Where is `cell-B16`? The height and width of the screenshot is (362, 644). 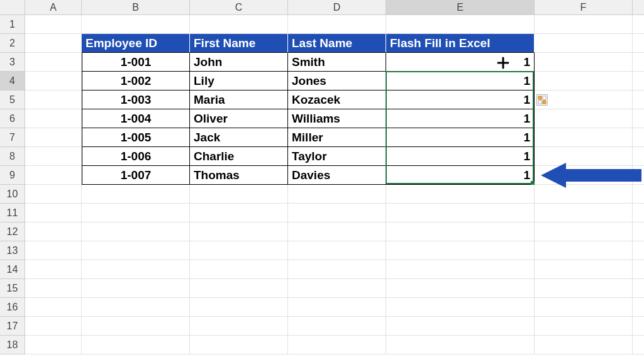
cell-B16 is located at coordinates (136, 307).